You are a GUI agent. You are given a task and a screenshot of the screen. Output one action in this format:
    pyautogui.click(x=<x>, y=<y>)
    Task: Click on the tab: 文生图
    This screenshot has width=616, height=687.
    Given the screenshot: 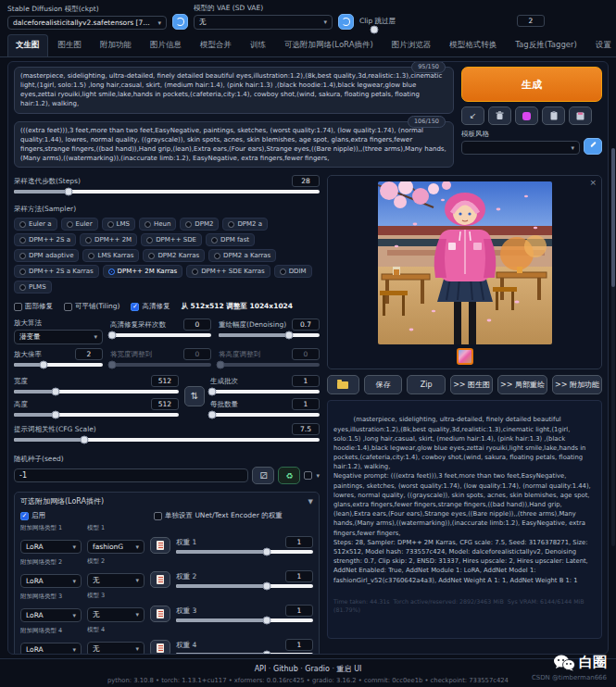 What is the action you would take?
    pyautogui.click(x=28, y=45)
    